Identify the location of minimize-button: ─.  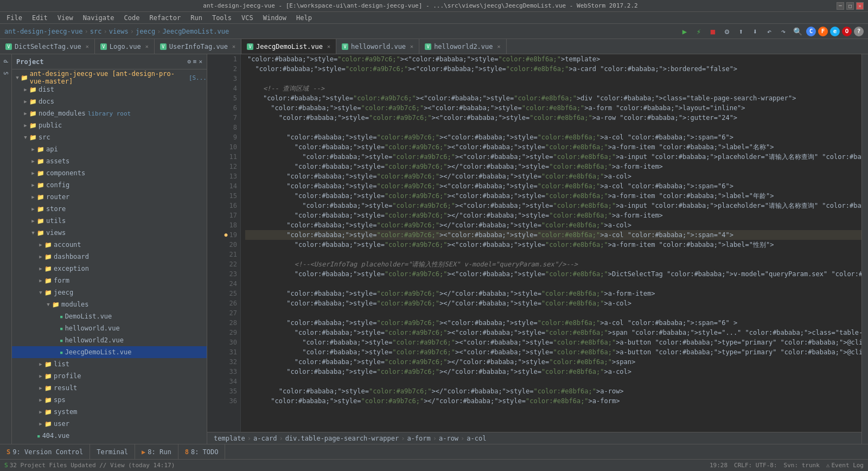
(840, 6).